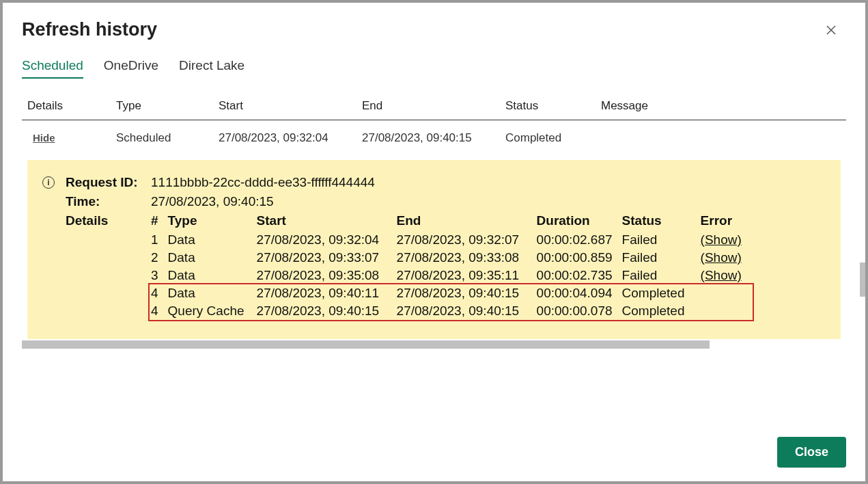 The width and height of the screenshot is (868, 484). What do you see at coordinates (108, 183) in the screenshot?
I see `request-id-label: Request ID:` at bounding box center [108, 183].